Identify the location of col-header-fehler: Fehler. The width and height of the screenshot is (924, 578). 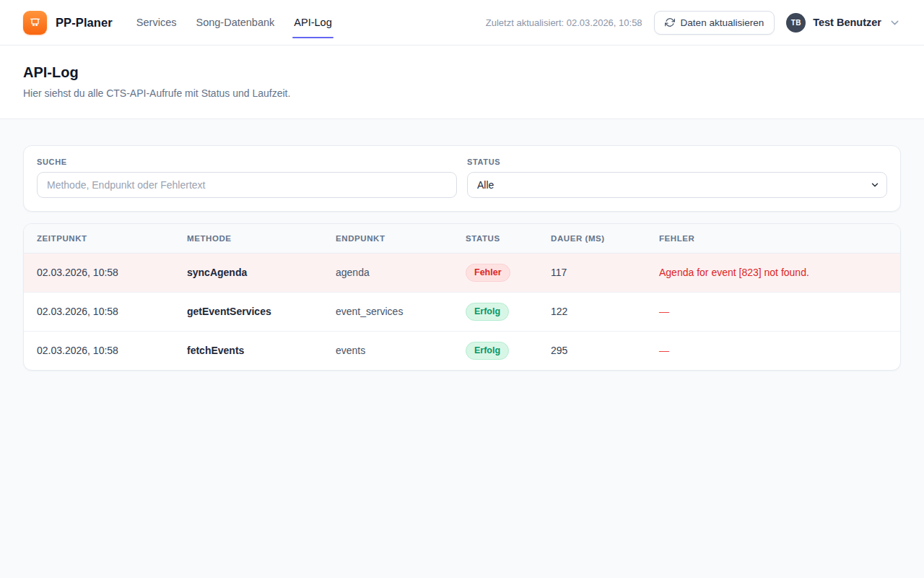
(773, 238).